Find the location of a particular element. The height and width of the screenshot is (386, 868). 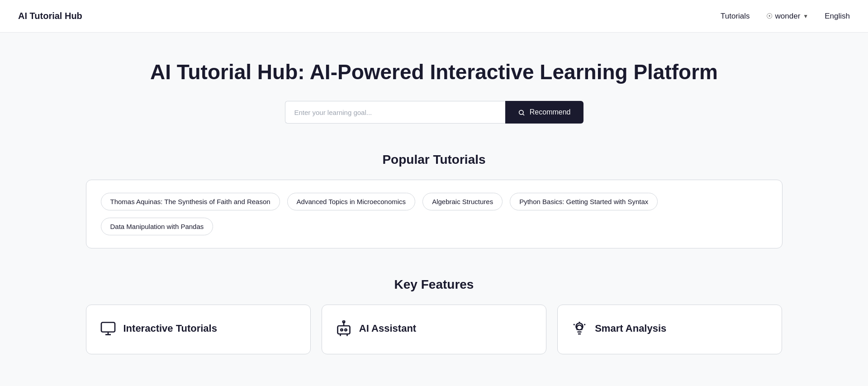

feature-icon-row-interactive-tutorials: Interactive Tutorials is located at coordinates (158, 329).